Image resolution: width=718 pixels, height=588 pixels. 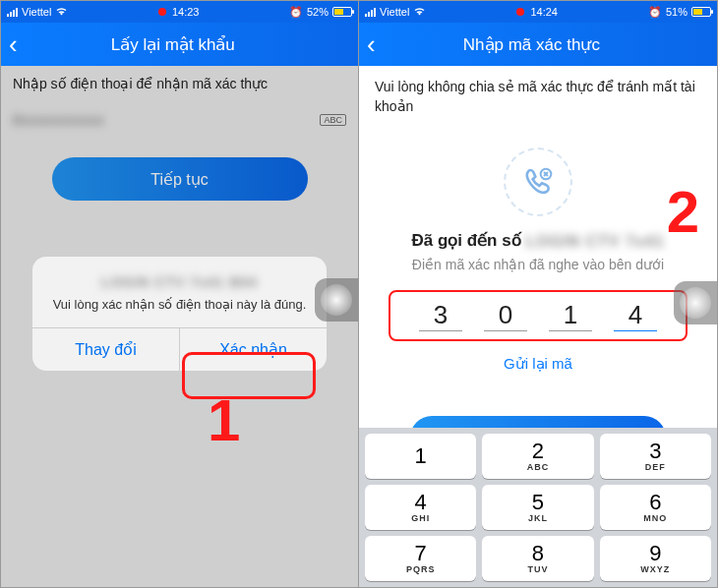 I want to click on page-title: Nhập mã xác thực, so click(x=531, y=45).